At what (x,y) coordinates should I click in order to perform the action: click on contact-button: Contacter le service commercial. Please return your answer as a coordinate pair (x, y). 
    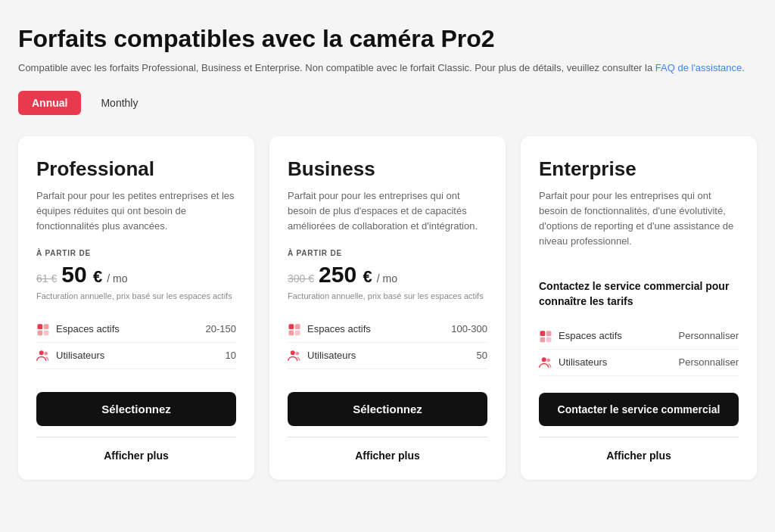
    Looking at the image, I should click on (639, 409).